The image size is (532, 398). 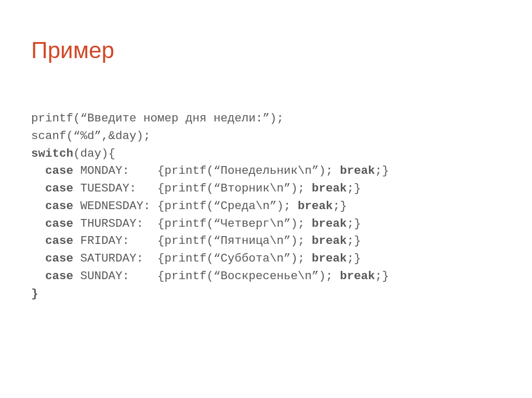 What do you see at coordinates (95, 154) in the screenshot?
I see `code-text: (day){` at bounding box center [95, 154].